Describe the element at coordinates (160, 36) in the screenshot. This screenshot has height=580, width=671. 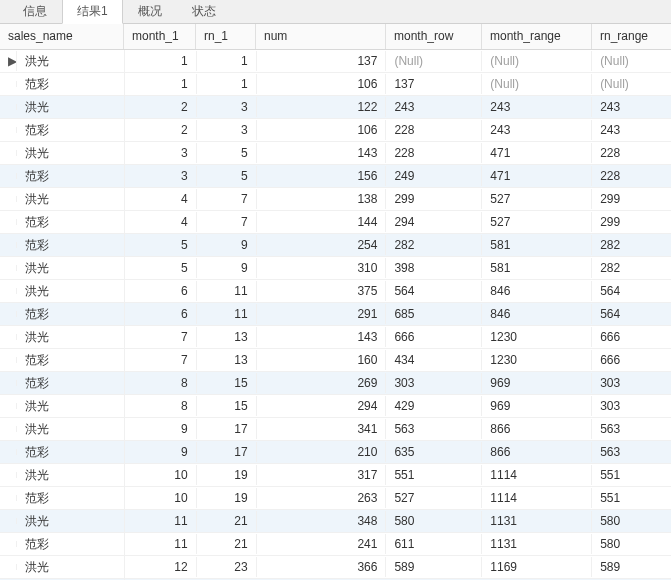
I see `col-month-1: month_1` at that location.